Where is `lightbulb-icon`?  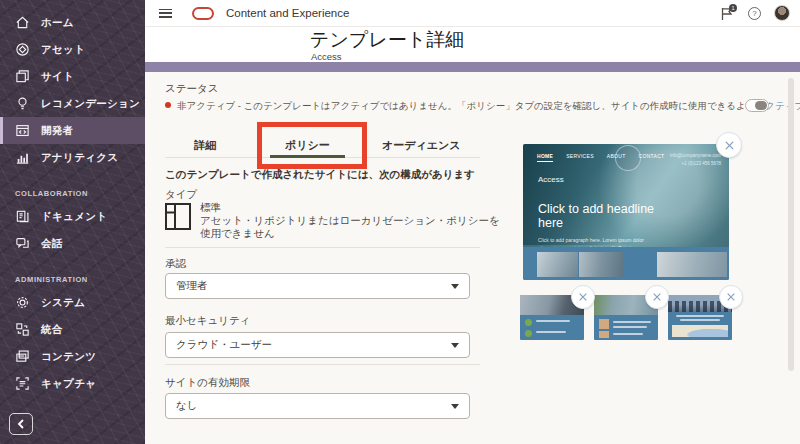
lightbulb-icon is located at coordinates (22, 104).